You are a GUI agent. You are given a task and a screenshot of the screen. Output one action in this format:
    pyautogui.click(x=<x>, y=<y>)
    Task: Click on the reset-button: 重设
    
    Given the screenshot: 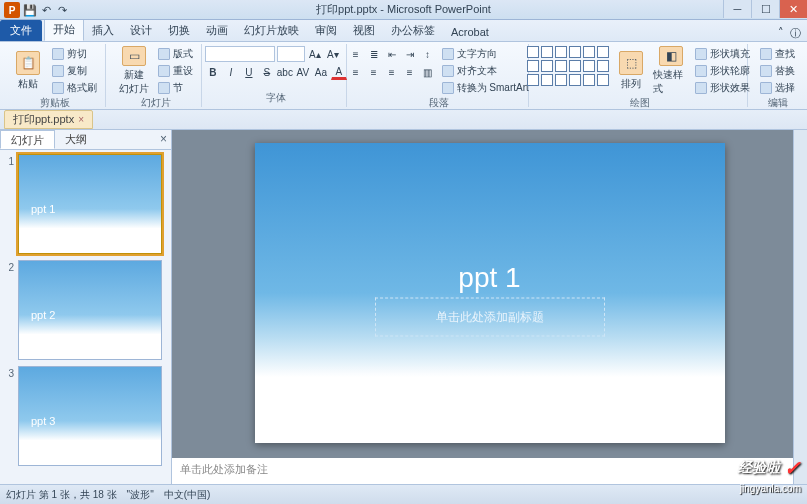 What is the action you would take?
    pyautogui.click(x=176, y=71)
    